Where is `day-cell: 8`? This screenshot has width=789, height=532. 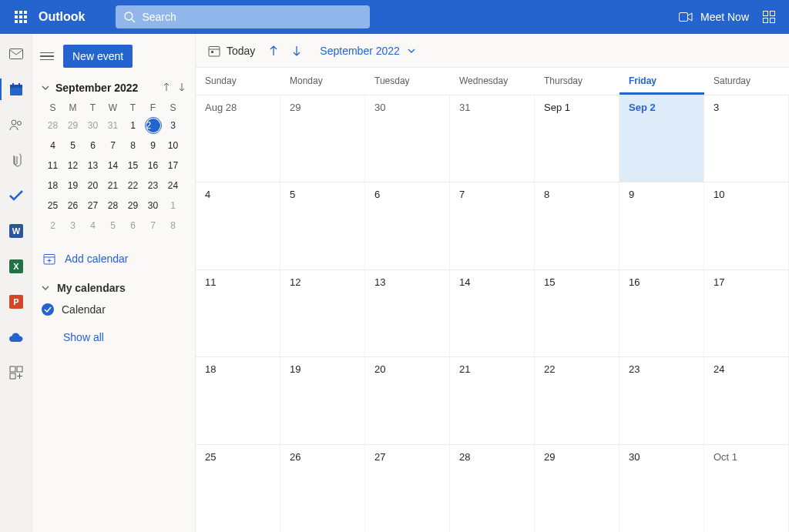
day-cell: 8 is located at coordinates (577, 226).